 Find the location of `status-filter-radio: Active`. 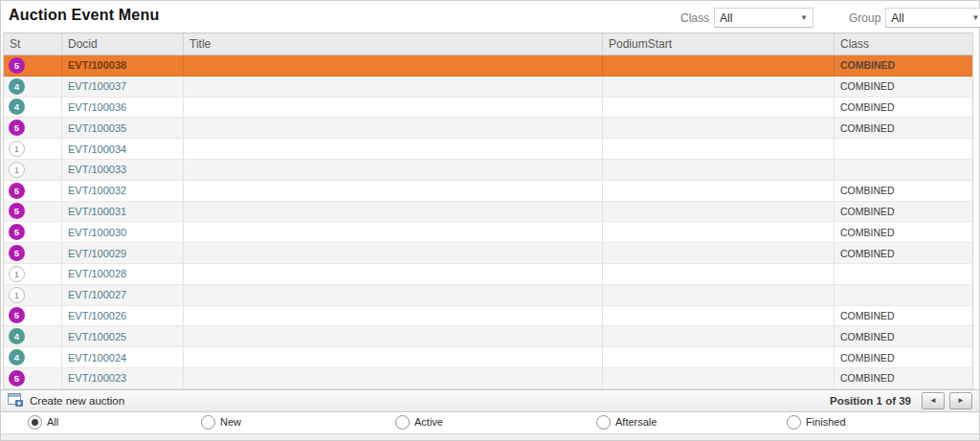

status-filter-radio: Active is located at coordinates (419, 423).